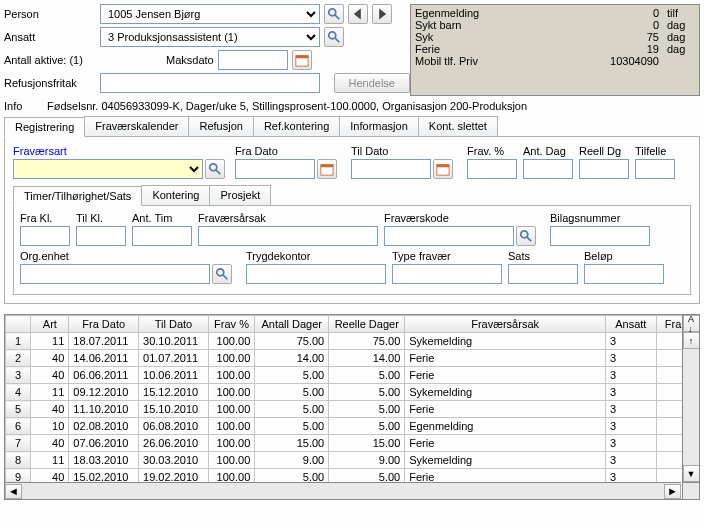 This screenshot has width=704, height=524. I want to click on ant-tim-input, so click(162, 236).